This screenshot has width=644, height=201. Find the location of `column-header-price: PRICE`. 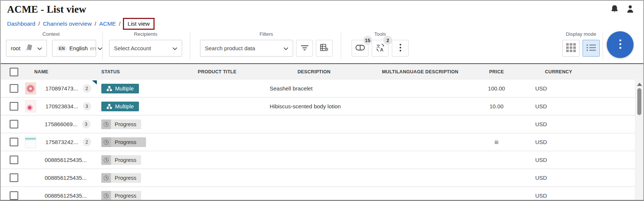

column-header-price: PRICE is located at coordinates (497, 72).